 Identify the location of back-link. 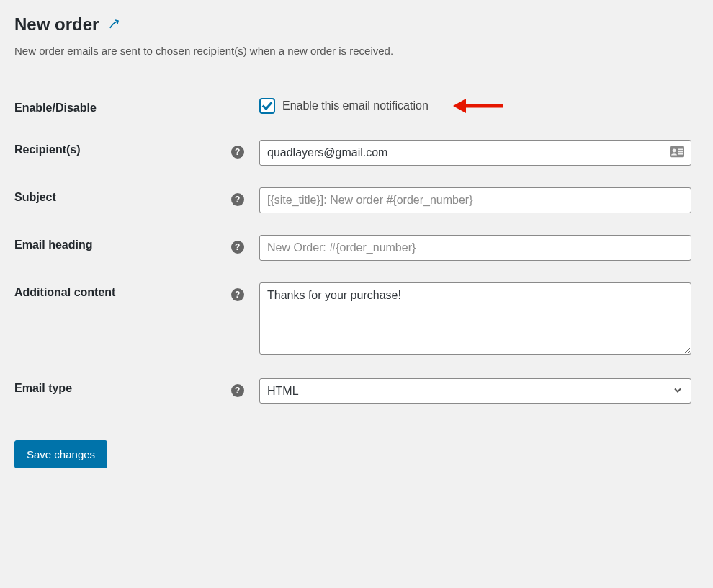
(115, 24).